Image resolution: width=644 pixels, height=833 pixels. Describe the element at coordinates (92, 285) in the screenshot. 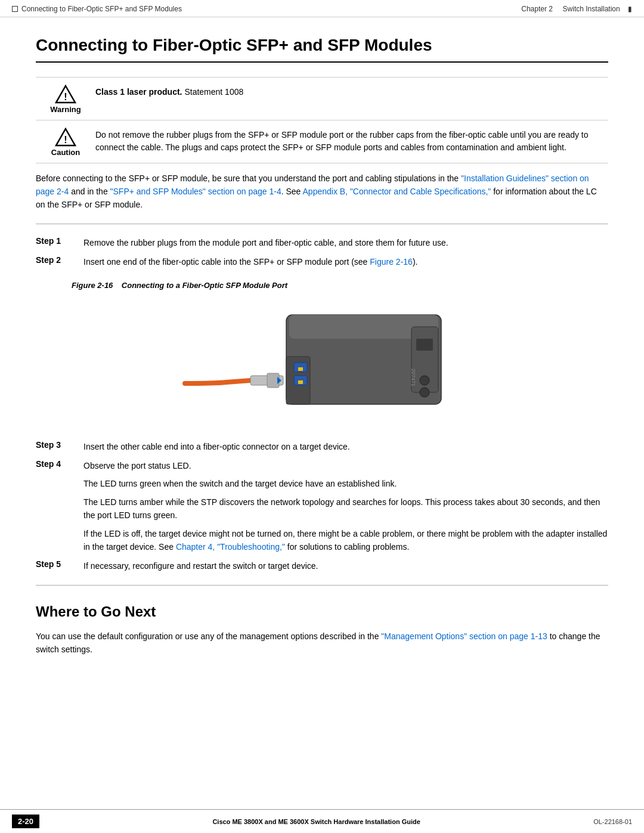

I see `figure-number: Figure 2-16` at that location.